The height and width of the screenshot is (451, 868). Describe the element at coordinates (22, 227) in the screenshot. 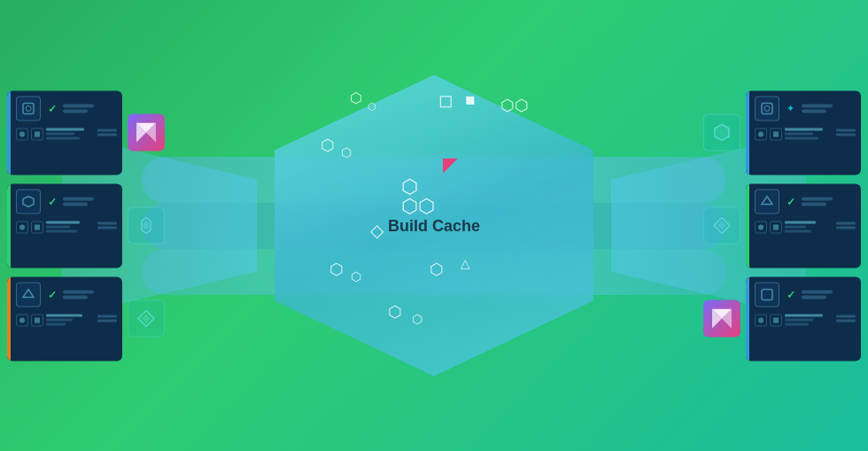

I see `card-mini-2a` at that location.